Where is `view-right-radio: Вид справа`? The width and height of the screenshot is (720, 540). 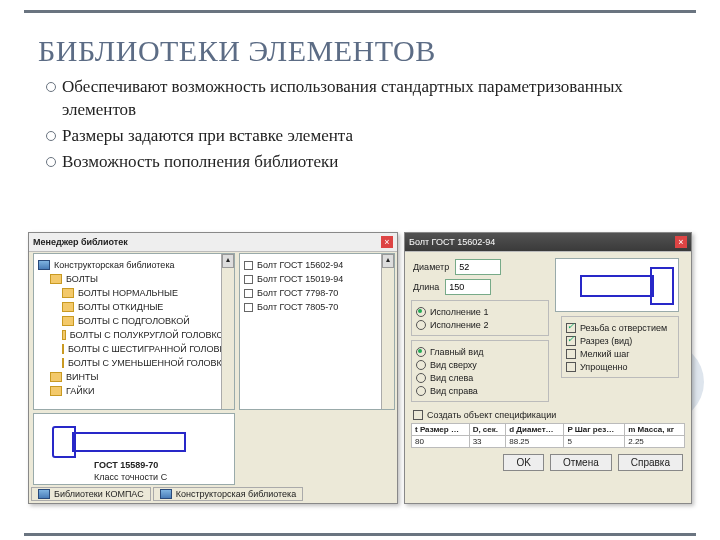
view-right-radio: Вид справа is located at coordinates (480, 390).